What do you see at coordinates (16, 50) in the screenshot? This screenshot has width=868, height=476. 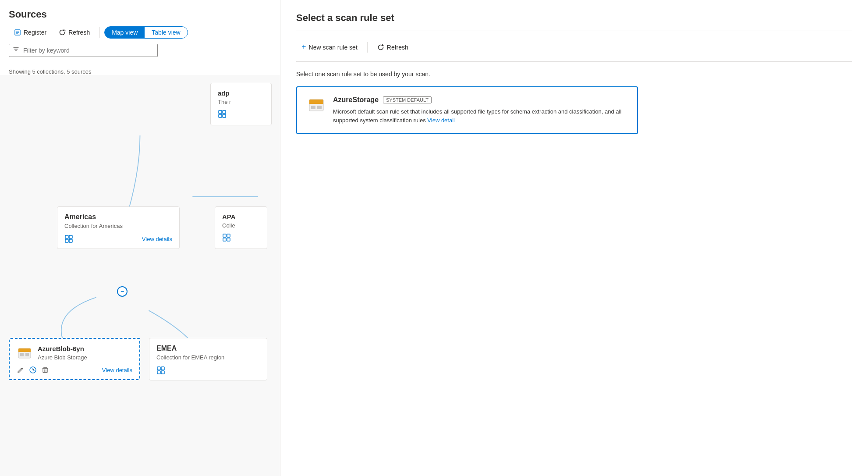 I see `filter-icon` at bounding box center [16, 50].